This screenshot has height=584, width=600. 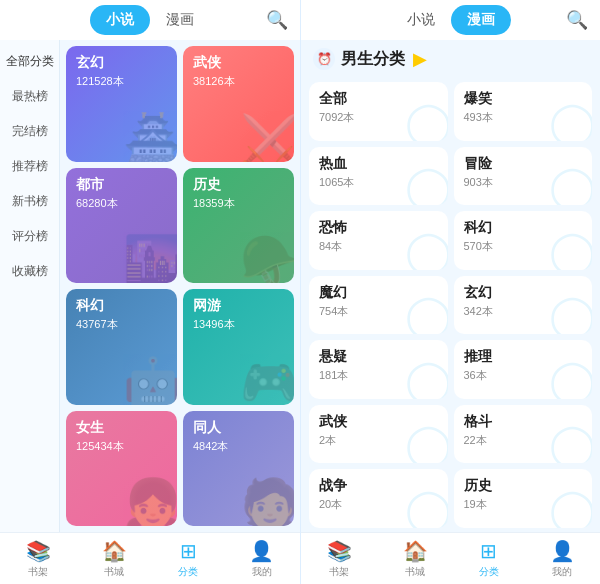 What do you see at coordinates (524, 370) in the screenshot?
I see `right-card-tuili: 推理 36本 ◯` at bounding box center [524, 370].